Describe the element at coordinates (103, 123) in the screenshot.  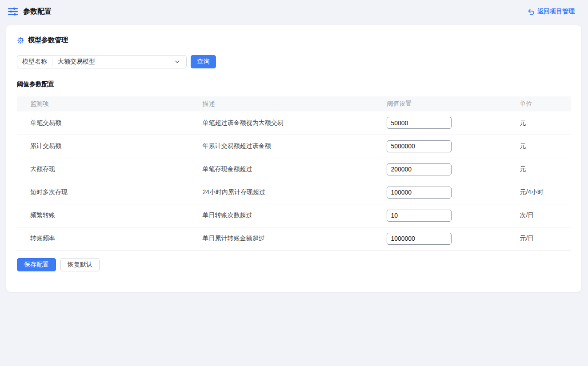
I see `monitor-item-cell: 单笔交易额` at that location.